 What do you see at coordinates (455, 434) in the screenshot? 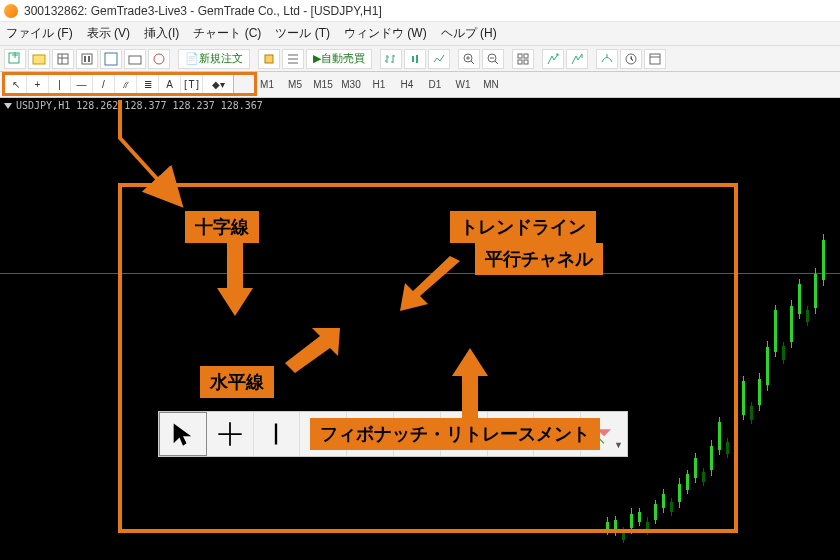
I see `annotation-label-fibonacci: フィボナッチ・リトレースメント` at bounding box center [455, 434].